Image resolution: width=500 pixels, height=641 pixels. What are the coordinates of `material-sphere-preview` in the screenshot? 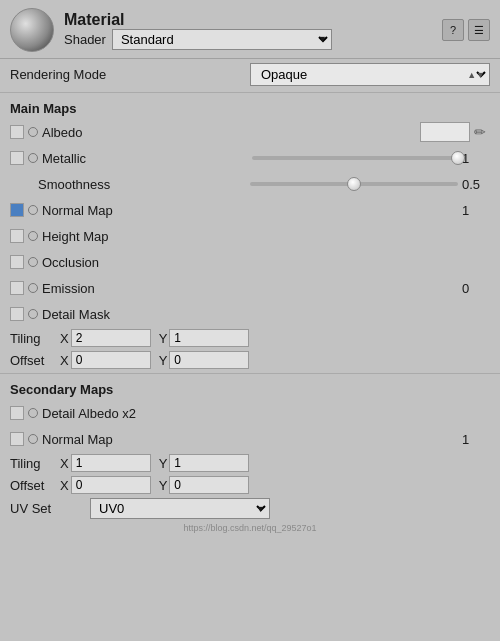 It's located at (32, 30).